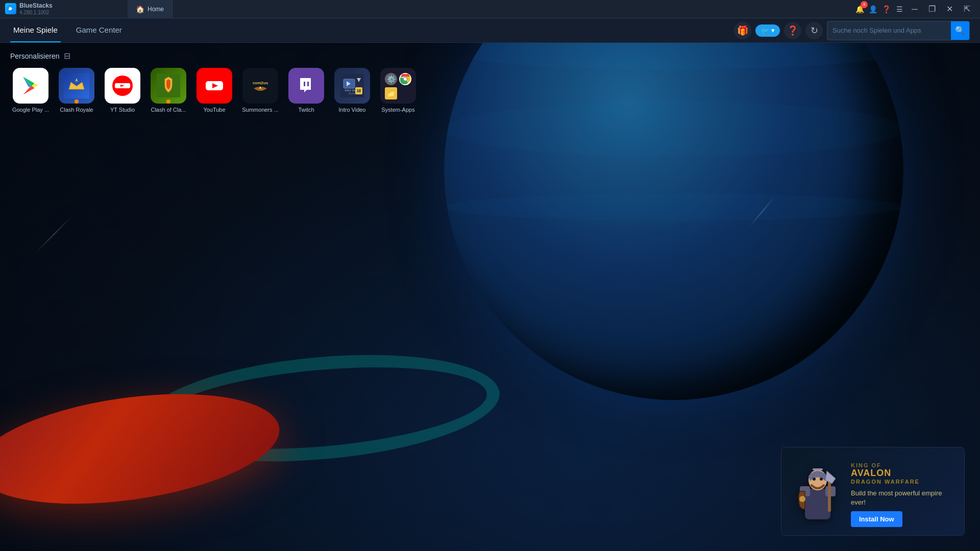  What do you see at coordinates (77, 102) in the screenshot?
I see `clash-royale-update-dot` at bounding box center [77, 102].